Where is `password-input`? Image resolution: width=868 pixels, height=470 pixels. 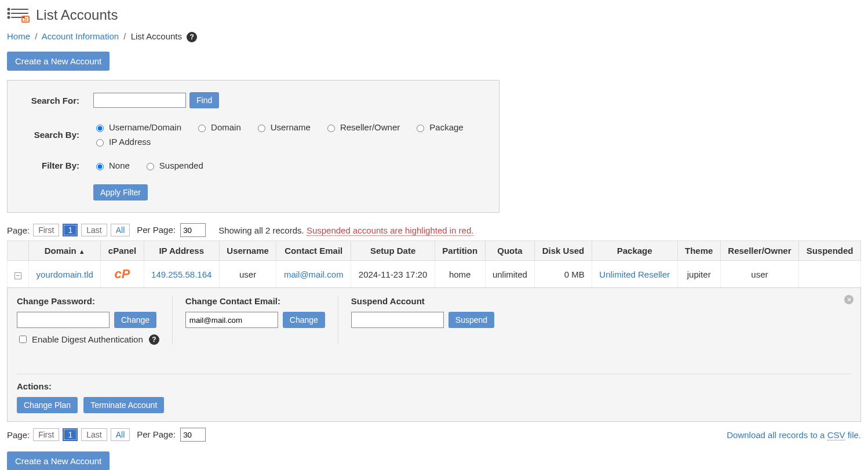
password-input is located at coordinates (63, 320).